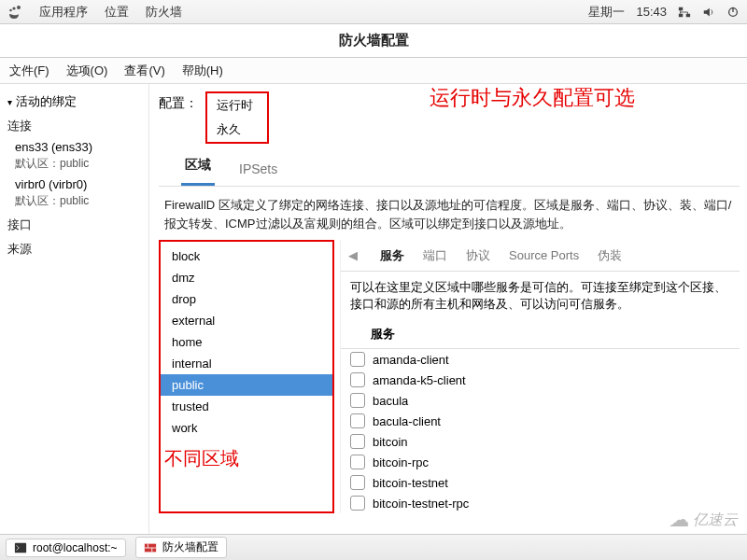 Image resolution: width=747 pixels, height=560 pixels. Describe the element at coordinates (652, 11) in the screenshot. I see `clock-time: 15:43` at that location.